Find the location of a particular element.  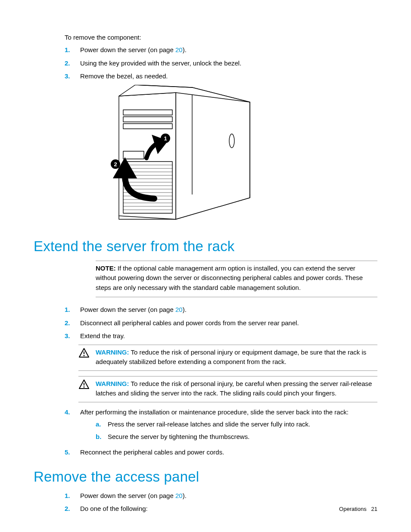

heading-extend-server: Extend the server from the rack is located at coordinates (206, 246).